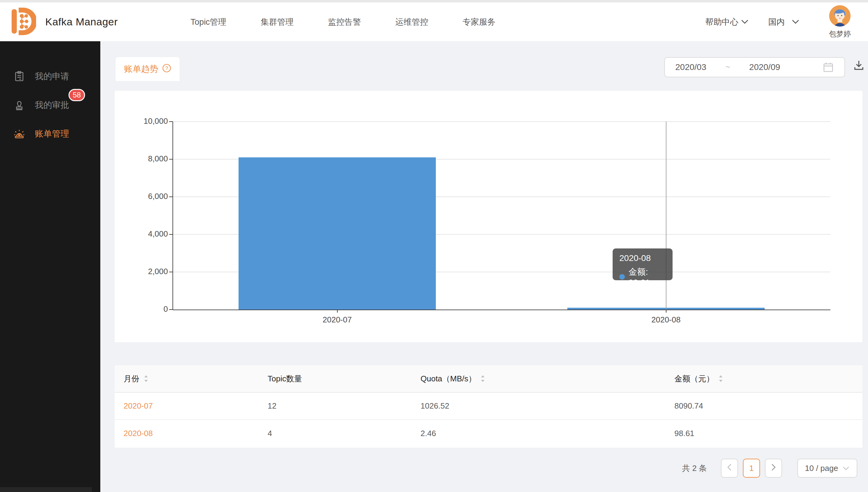 The image size is (868, 492). Describe the element at coordinates (489, 406) in the screenshot. I see `table-row: 2020-07121026.528090.74` at that location.